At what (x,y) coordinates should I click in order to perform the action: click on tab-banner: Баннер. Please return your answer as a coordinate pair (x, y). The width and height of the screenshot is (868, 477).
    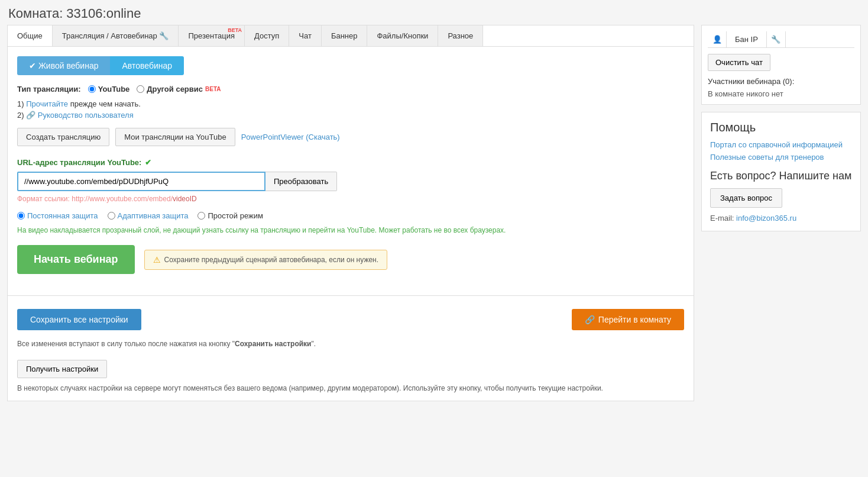
    Looking at the image, I should click on (345, 36).